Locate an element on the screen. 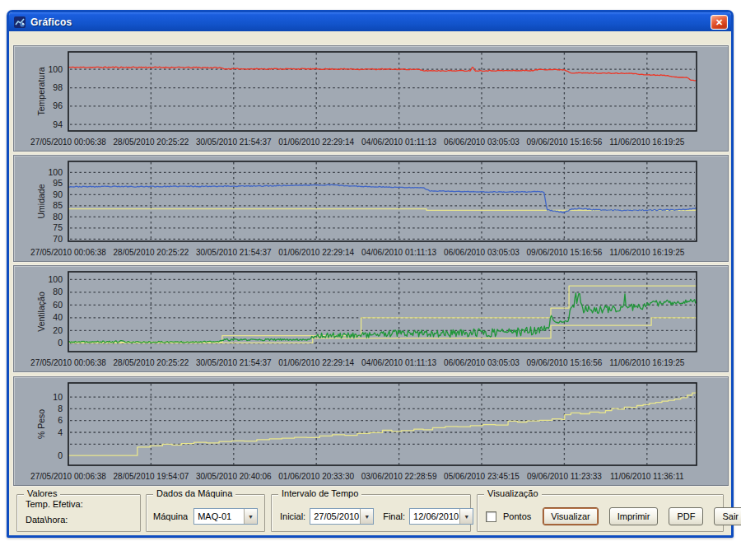  app-icon is located at coordinates (20, 22).